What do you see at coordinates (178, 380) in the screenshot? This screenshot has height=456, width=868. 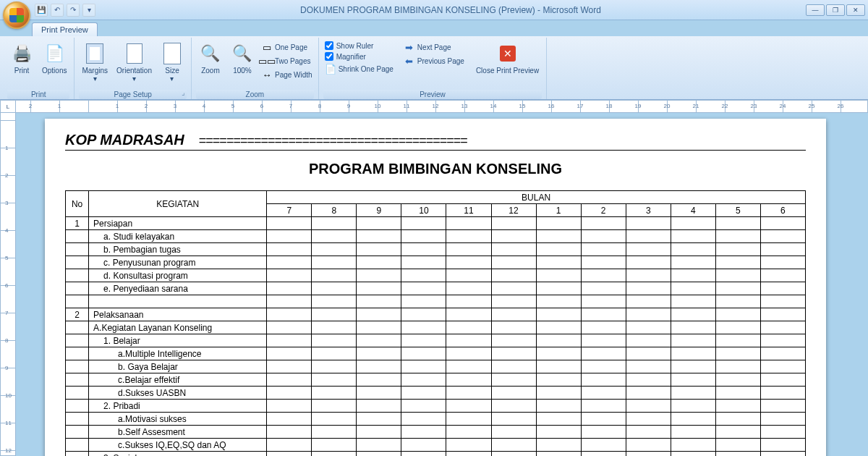 I see `cell-kegiatan: c.Belajar effektif` at bounding box center [178, 380].